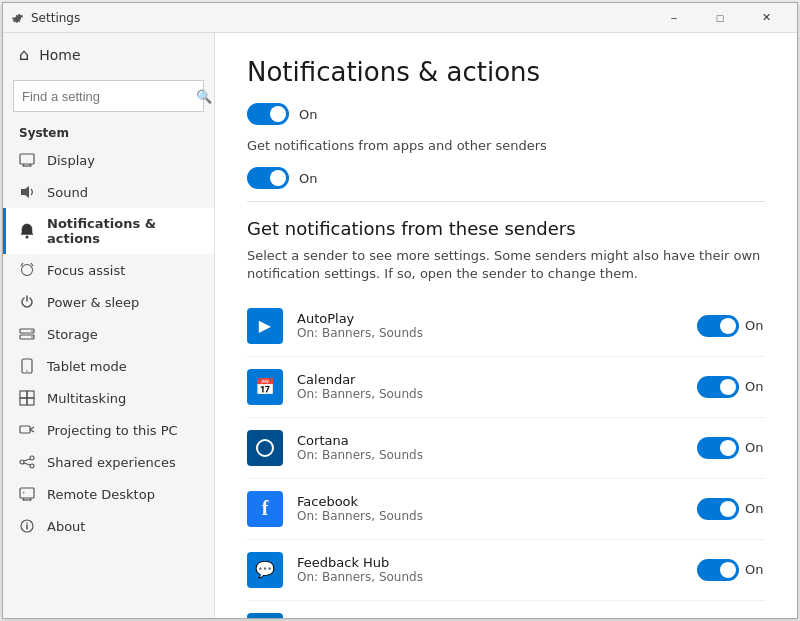 The height and width of the screenshot is (621, 800). Describe the element at coordinates (66, 526) in the screenshot. I see `about-label: About` at that location.